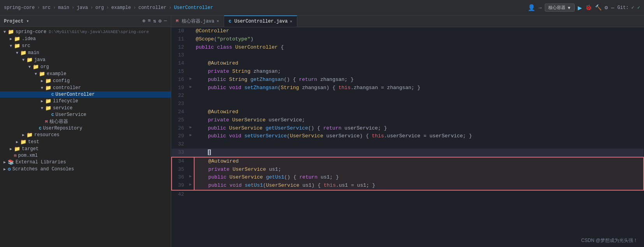  Describe the element at coordinates (86, 60) in the screenshot. I see `tree-item-java: ▼ 📁 java` at that location.